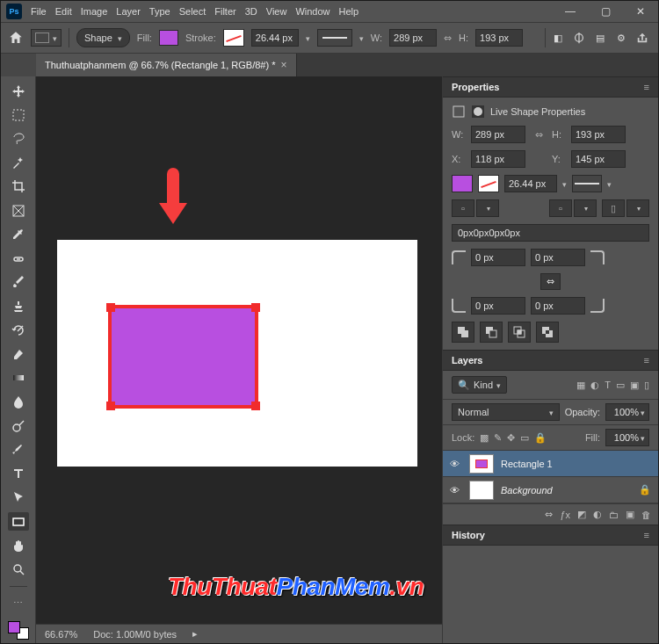  What do you see at coordinates (18, 474) in the screenshot?
I see `type-tool` at bounding box center [18, 474].